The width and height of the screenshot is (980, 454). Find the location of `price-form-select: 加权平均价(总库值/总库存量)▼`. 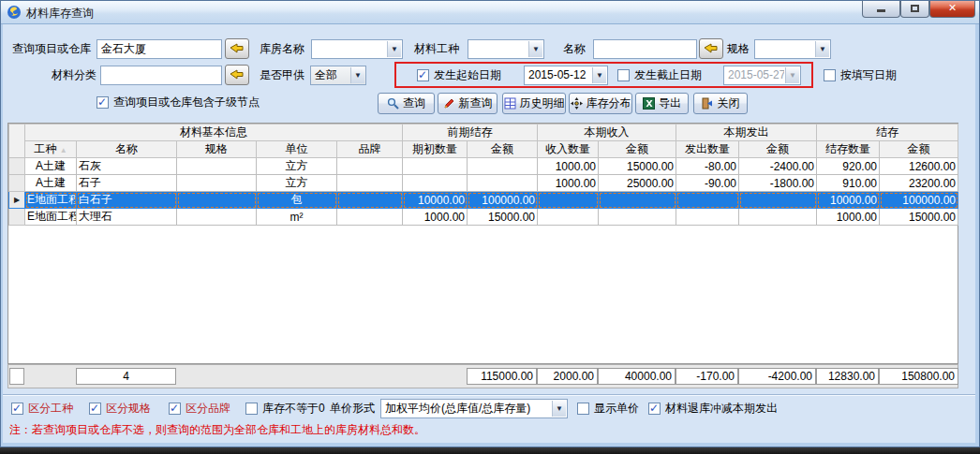

price-form-select: 加权平均价(总库值/总库存量)▼ is located at coordinates (474, 408).